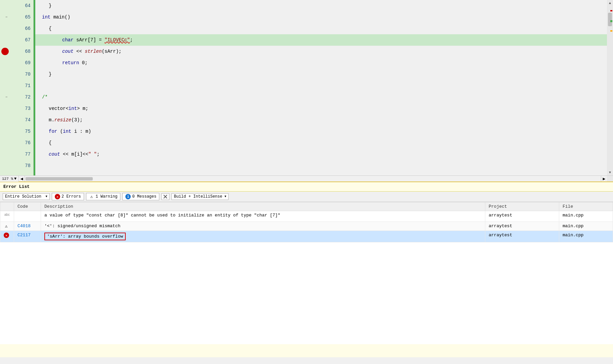 This screenshot has width=613, height=364. I want to click on hscroll-right-arrow: ▶, so click(604, 179).